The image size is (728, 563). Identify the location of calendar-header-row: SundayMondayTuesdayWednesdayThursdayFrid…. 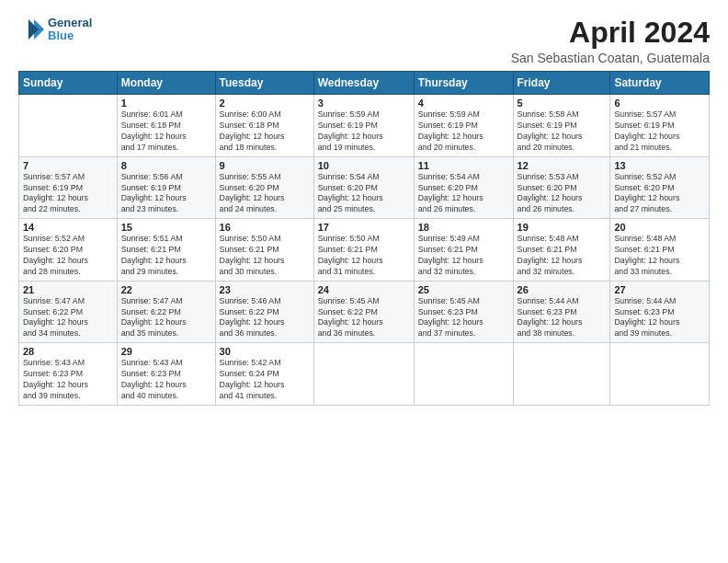
(364, 83).